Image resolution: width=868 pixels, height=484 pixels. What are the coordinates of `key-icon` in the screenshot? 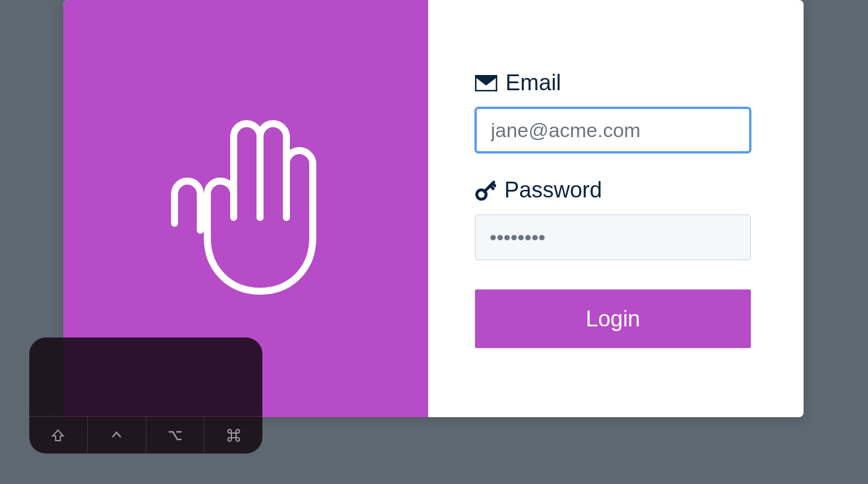 It's located at (486, 190).